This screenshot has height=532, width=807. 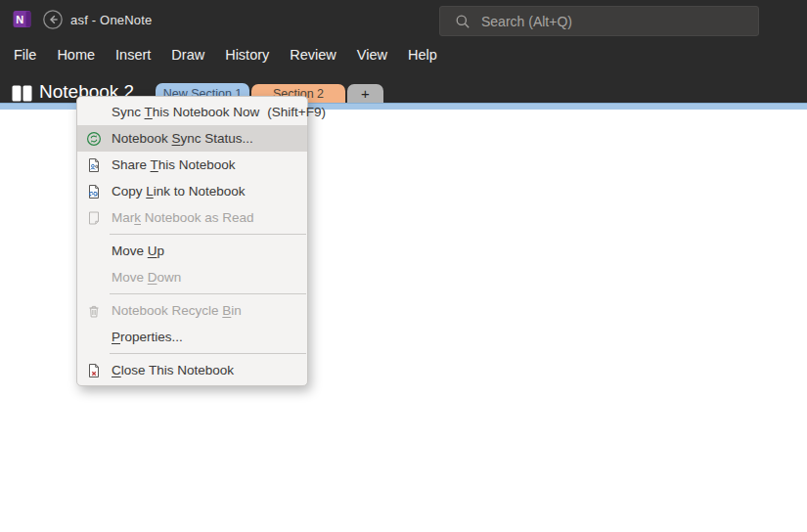 What do you see at coordinates (22, 20) in the screenshot?
I see `onenote-app-icon: N` at bounding box center [22, 20].